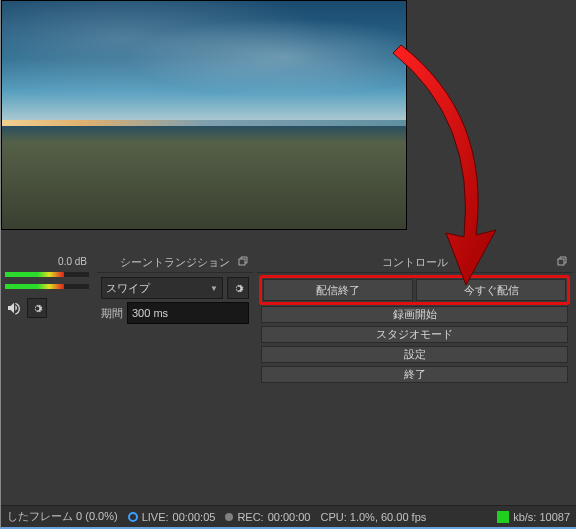 This screenshot has height=532, width=580. Describe the element at coordinates (188, 313) in the screenshot. I see `duration-input: 300 ms` at that location.